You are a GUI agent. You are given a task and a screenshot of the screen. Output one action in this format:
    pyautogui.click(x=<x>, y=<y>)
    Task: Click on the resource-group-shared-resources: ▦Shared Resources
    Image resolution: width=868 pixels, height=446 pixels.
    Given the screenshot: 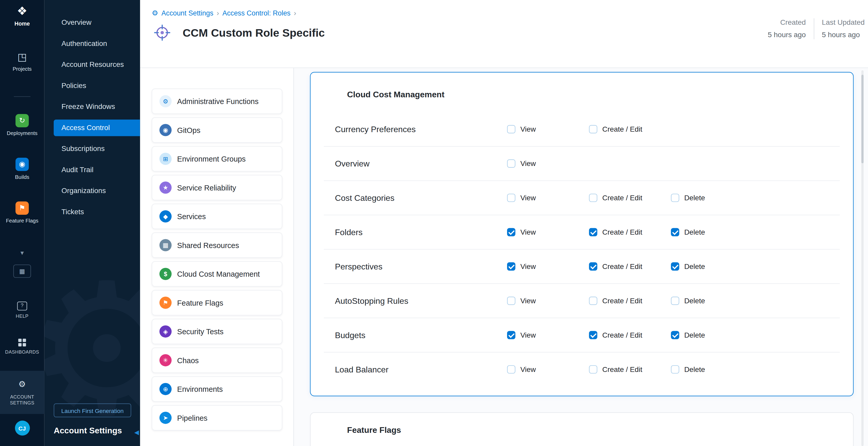 What is the action you would take?
    pyautogui.click(x=217, y=245)
    